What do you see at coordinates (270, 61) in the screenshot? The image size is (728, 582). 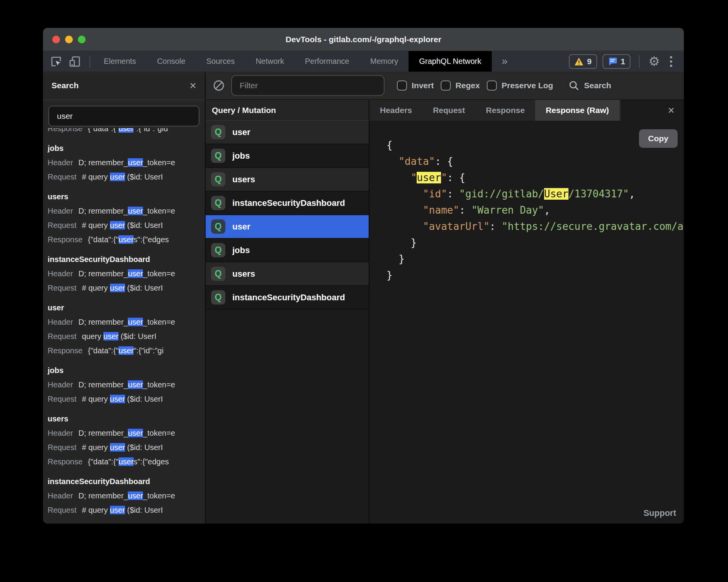 I see `tab-network: Network` at bounding box center [270, 61].